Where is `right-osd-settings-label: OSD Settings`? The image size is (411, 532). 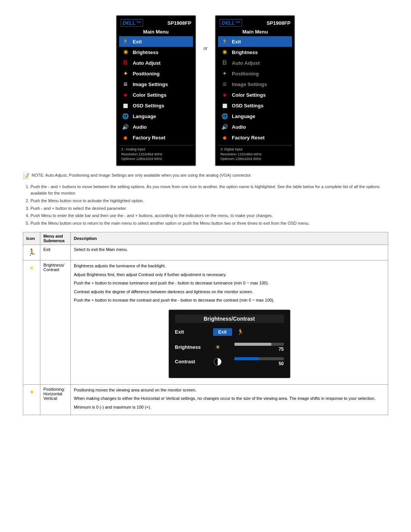 right-osd-settings-label: OSD Settings is located at coordinates (247, 106).